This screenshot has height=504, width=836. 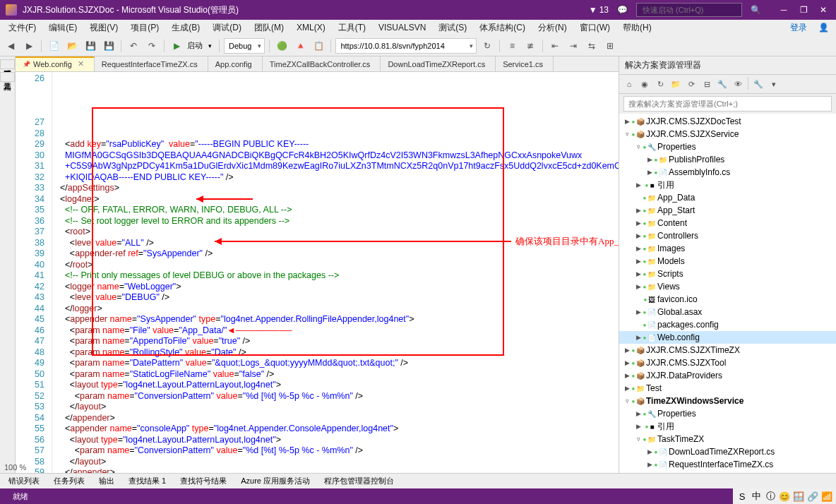 What do you see at coordinates (107, 481) in the screenshot?
I see `bottom-tab: 输出` at bounding box center [107, 481].